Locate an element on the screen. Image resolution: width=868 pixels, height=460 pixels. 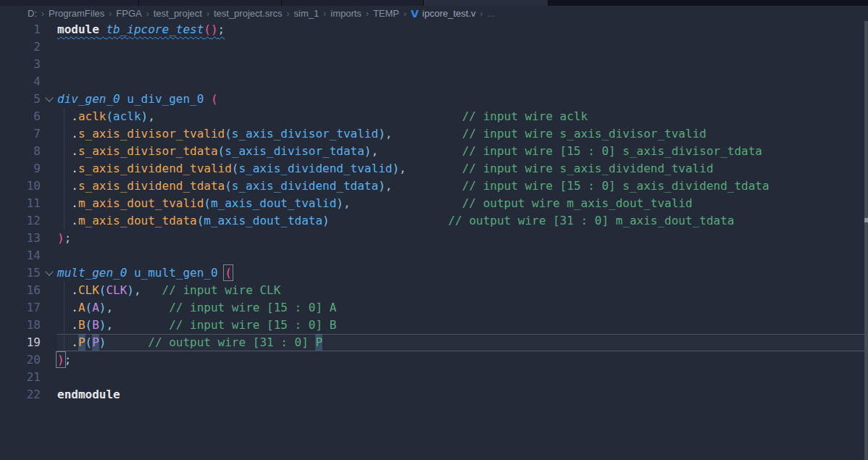
code-line-5: 5div_gen_0 u_div_gen_0 ( is located at coordinates (434, 99).